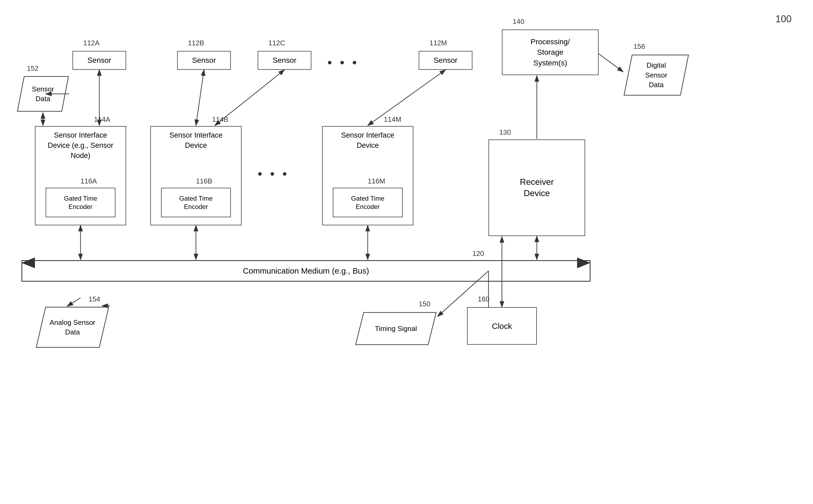 The width and height of the screenshot is (813, 504). I want to click on analog-sensor-para: Analog SensorData, so click(73, 327).